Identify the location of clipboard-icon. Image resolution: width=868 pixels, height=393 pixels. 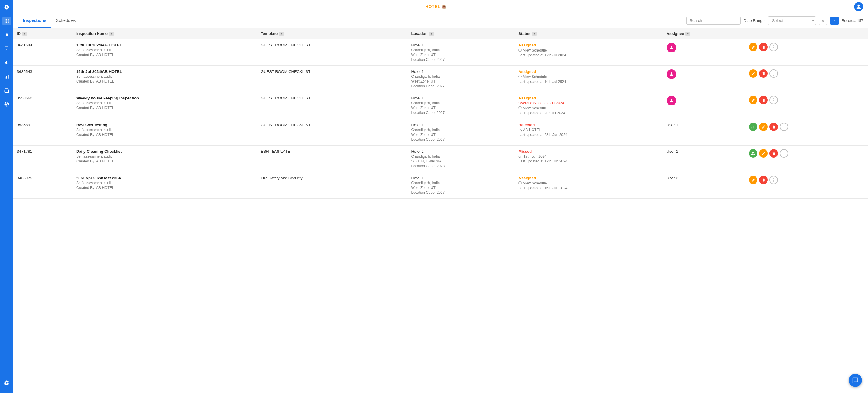
(7, 35).